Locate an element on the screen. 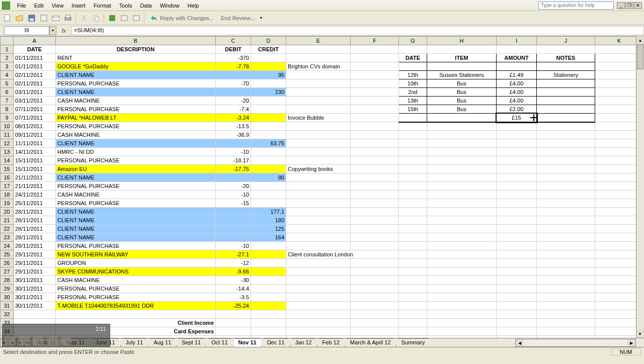 The image size is (644, 364). cell-E9: Invoice Bubble is located at coordinates (318, 118).